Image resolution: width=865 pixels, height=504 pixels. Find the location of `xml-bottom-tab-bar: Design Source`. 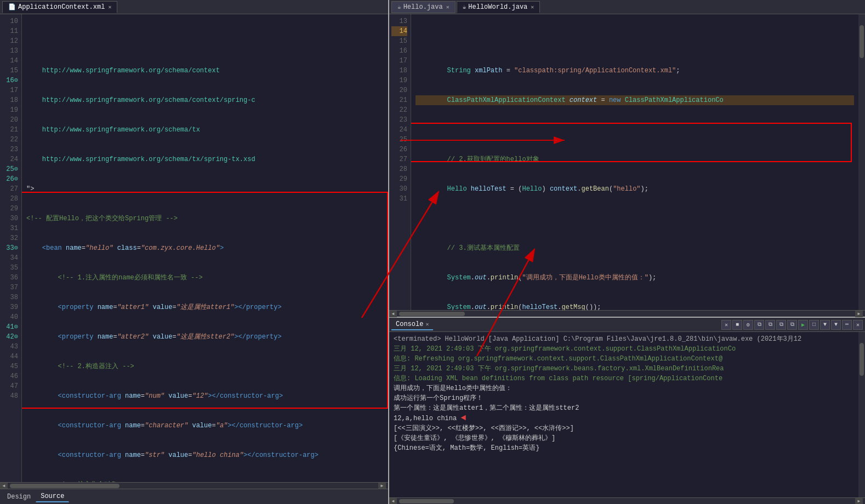

xml-bottom-tab-bar: Design Source is located at coordinates (194, 496).